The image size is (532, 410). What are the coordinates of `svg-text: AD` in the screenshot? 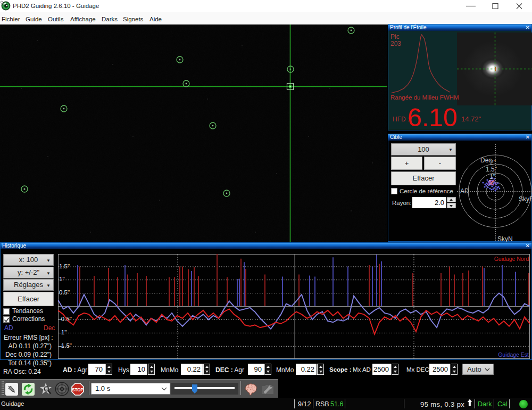 It's located at (465, 191).